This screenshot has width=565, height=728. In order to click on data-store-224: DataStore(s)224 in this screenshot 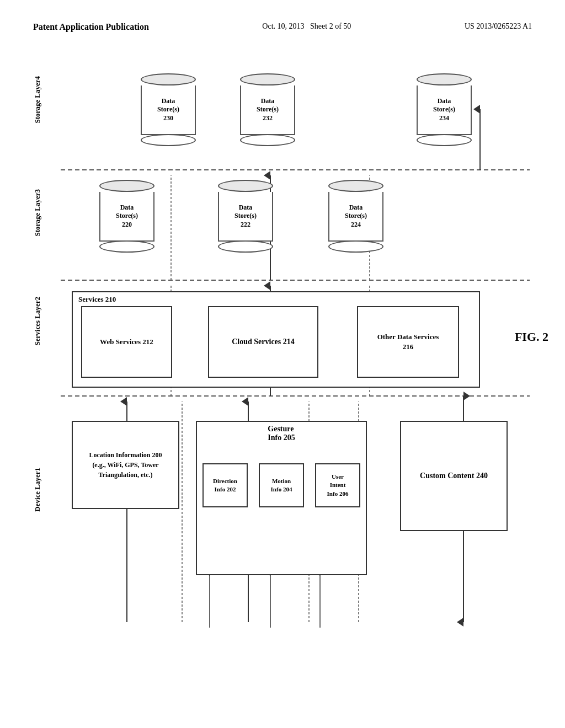, I will do `click(356, 216)`.